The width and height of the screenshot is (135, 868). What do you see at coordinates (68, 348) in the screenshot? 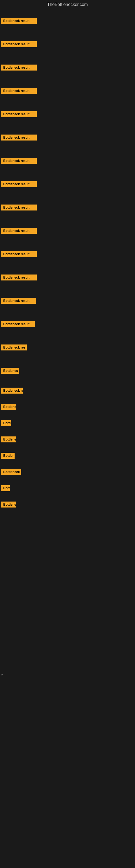
I see `table-row: Bottleneck res` at bounding box center [68, 348].